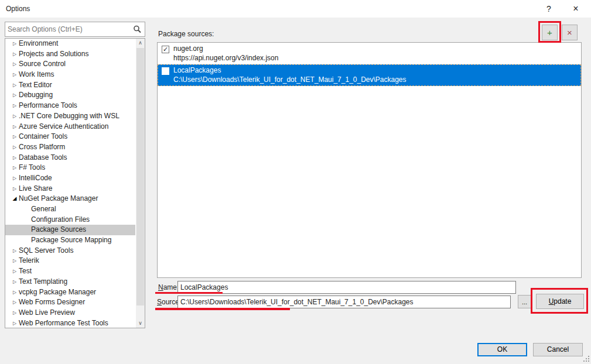 The height and width of the screenshot is (364, 591). What do you see at coordinates (70, 106) in the screenshot?
I see `sidebar-item-performance-tools: ▷Performance Tools` at bounding box center [70, 106].